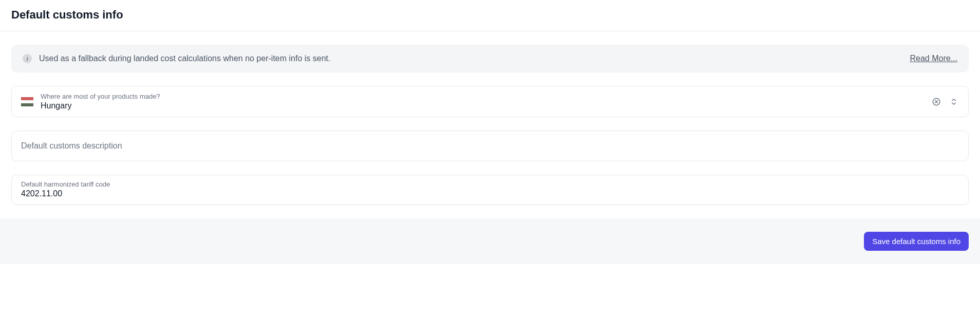 This screenshot has height=333, width=980. What do you see at coordinates (936, 102) in the screenshot?
I see `clear-icon` at bounding box center [936, 102].